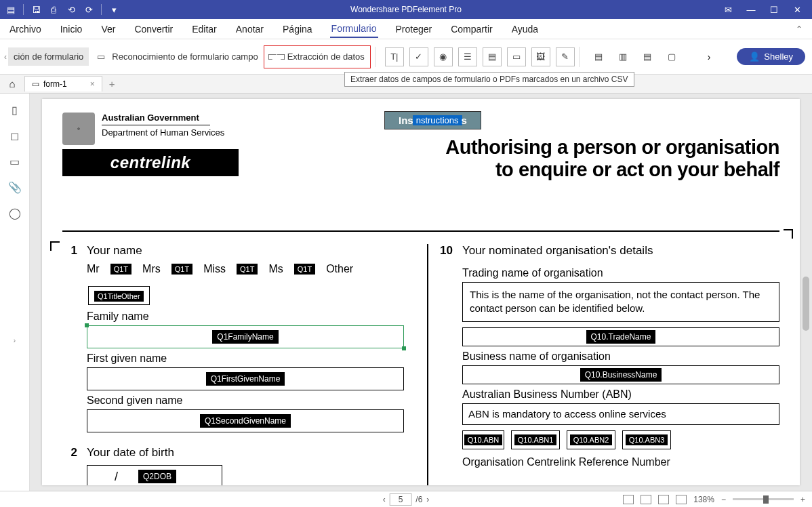 This screenshot has height=507, width=812. Describe the element at coordinates (621, 337) in the screenshot. I see `field-trade-name: Q10.TradeName` at that location.